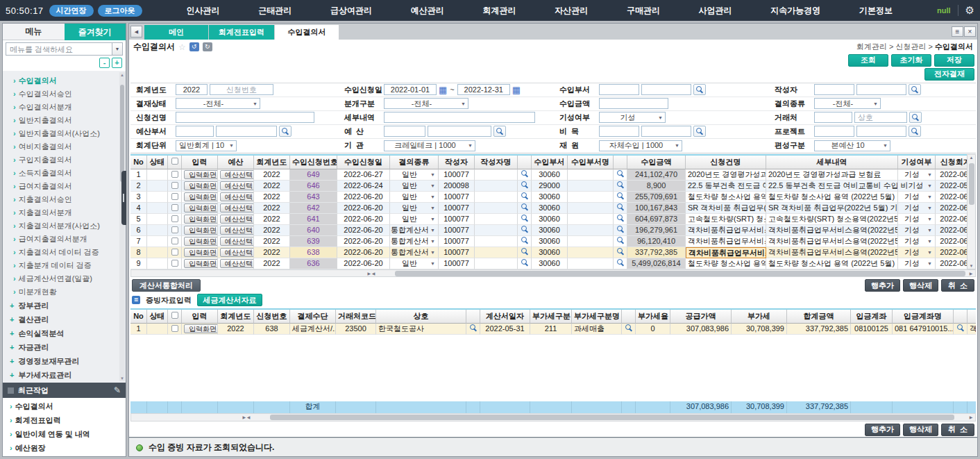 This screenshot has width=980, height=459. I want to click on cell-deptname, so click(591, 231).